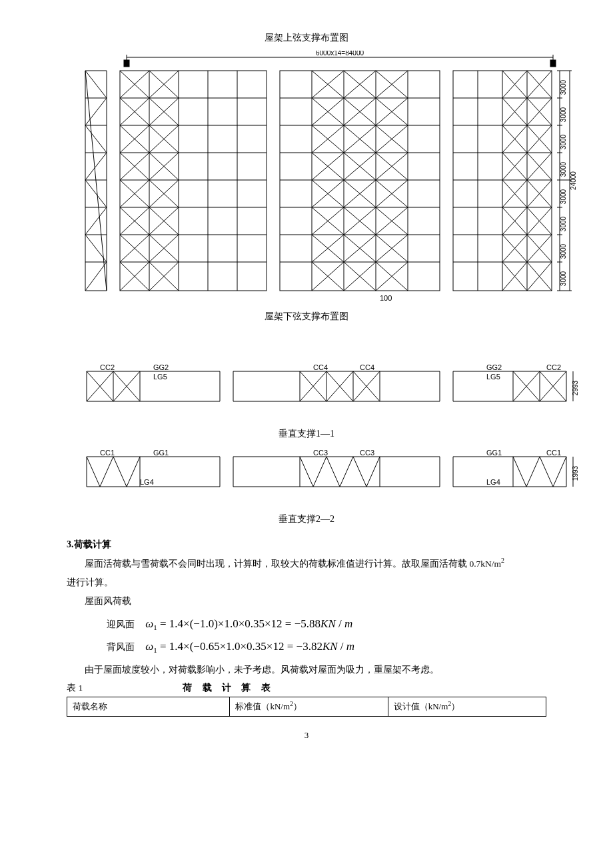 The image size is (613, 868). I want to click on upper-chord-caption: 屋架上弦支撑布置图, so click(306, 38).